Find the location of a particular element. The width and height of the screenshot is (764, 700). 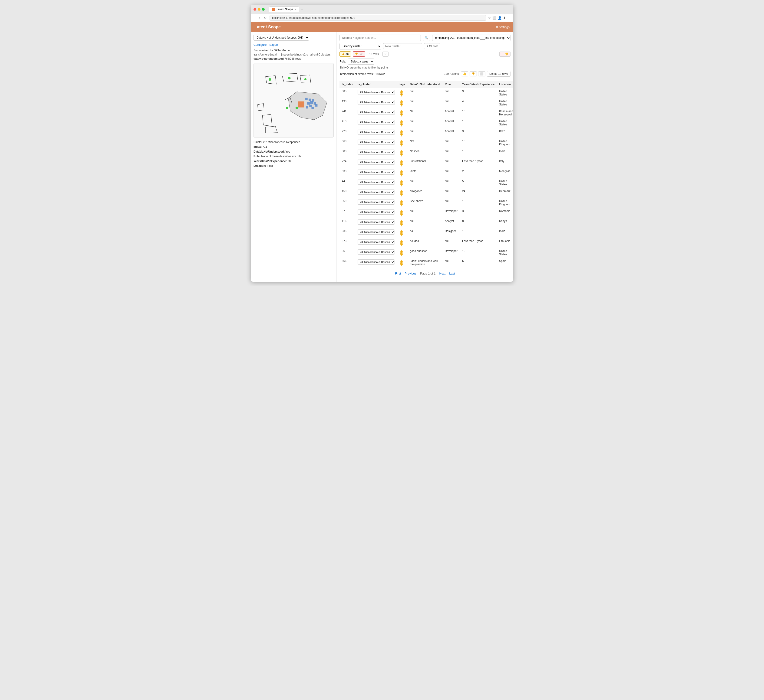

minimize-button is located at coordinates (259, 9).